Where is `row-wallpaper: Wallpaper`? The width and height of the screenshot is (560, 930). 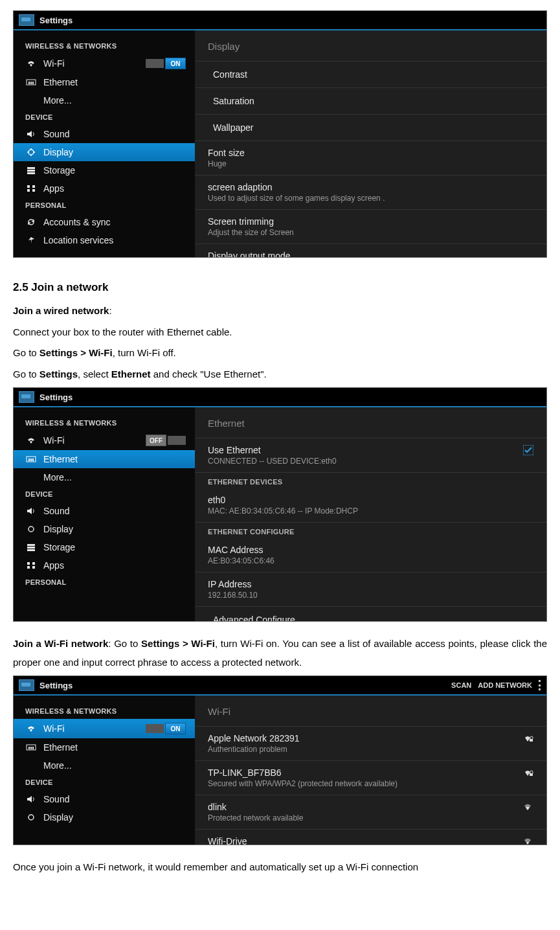
row-wallpaper: Wallpaper is located at coordinates (370, 128).